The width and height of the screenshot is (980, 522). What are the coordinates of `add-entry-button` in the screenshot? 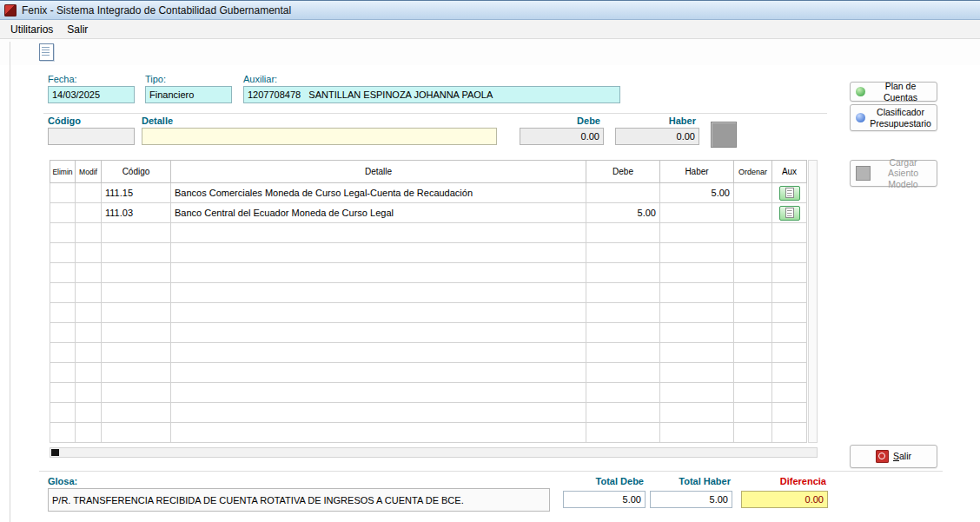 It's located at (724, 135).